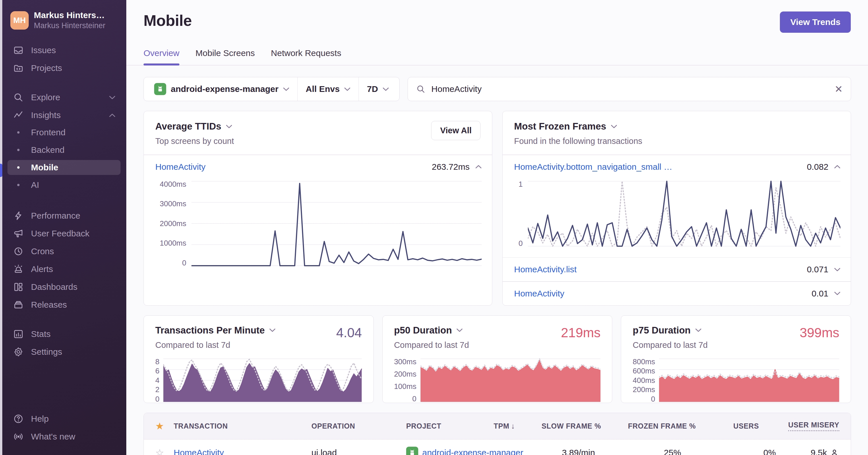  I want to click on sidebar-item-label: Performance, so click(73, 216).